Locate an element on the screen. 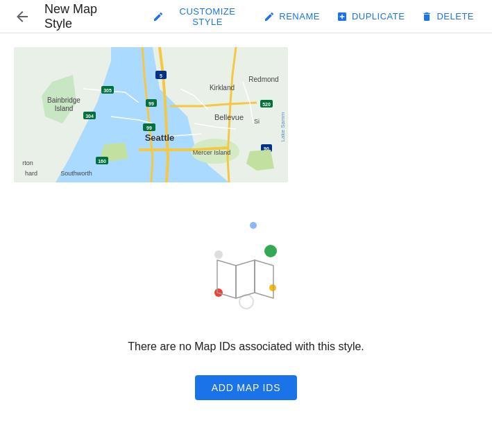 The image size is (492, 448). header-actions: CUSTOMIZE STYLE RENAME DUPLICATE DELETE is located at coordinates (314, 17).